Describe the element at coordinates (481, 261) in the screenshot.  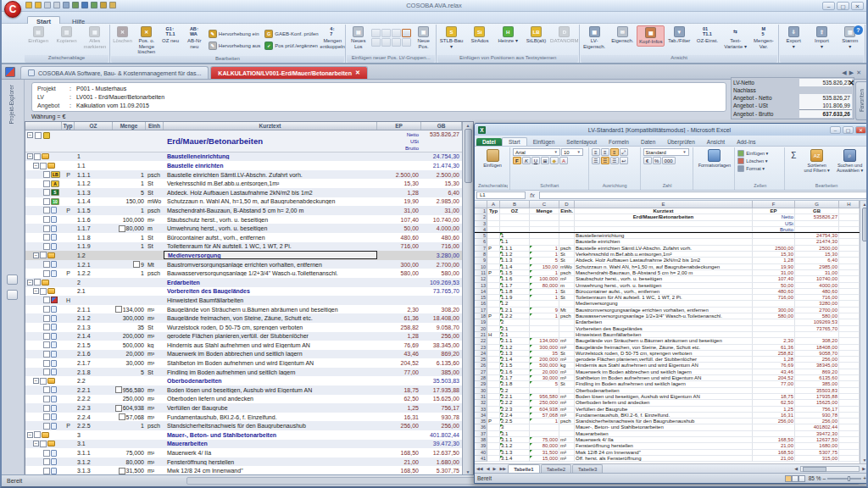
I see `excel-row-number: 9` at that location.